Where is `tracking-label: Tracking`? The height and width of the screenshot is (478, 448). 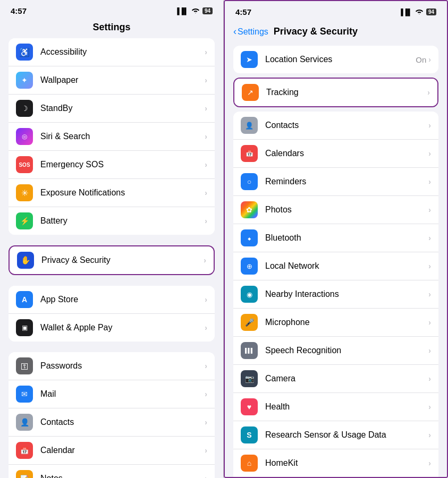
tracking-label: Tracking is located at coordinates (346, 92).